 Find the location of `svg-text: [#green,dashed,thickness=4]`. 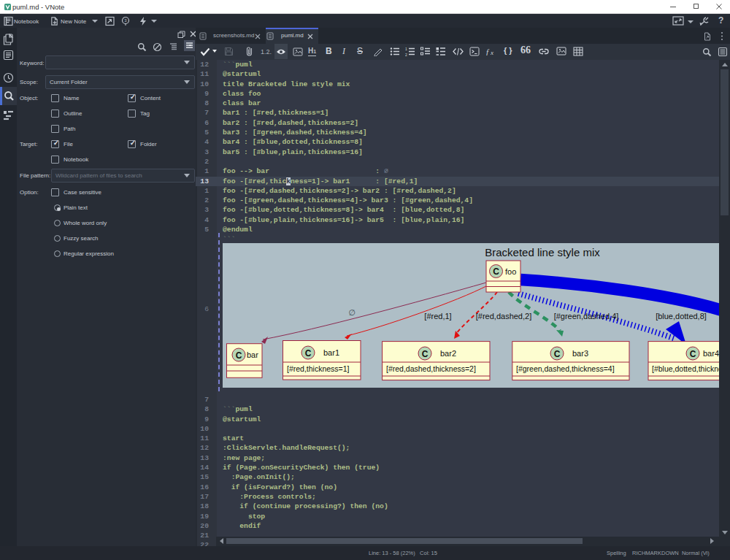

svg-text: [#green,dashed,thickness=4] is located at coordinates (565, 369).